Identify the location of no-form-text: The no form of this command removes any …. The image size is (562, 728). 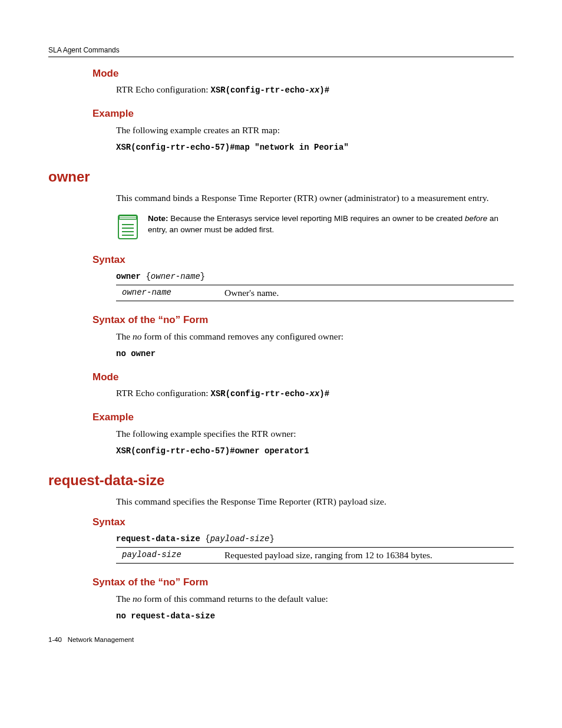
(315, 337).